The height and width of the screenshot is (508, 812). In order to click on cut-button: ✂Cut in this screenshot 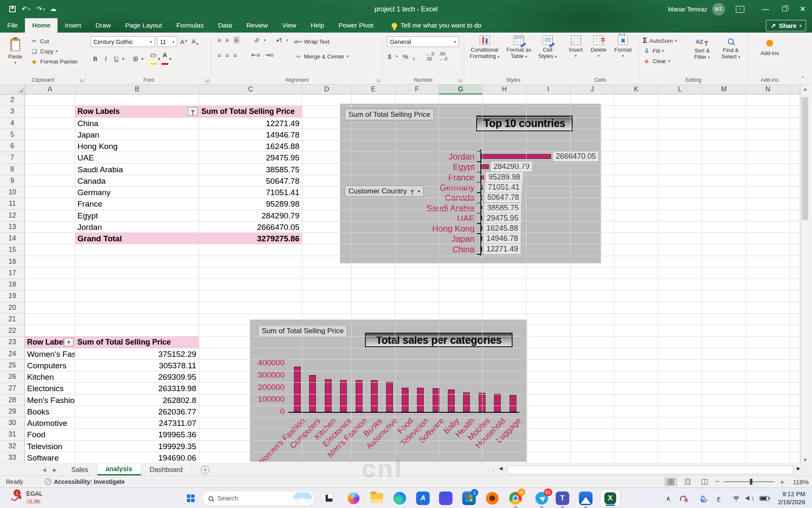, I will do `click(54, 41)`.